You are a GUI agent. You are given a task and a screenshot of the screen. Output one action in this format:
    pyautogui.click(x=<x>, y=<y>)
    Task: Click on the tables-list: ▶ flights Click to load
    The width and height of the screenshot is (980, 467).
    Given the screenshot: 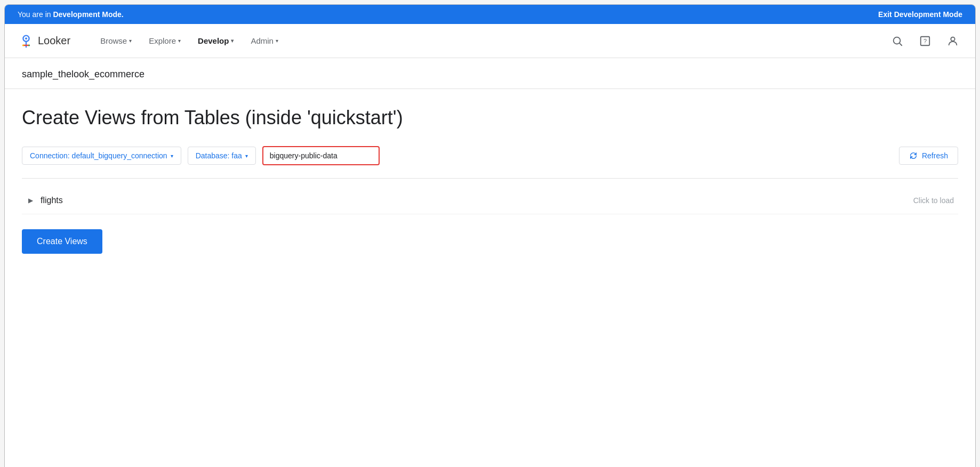 What is the action you would take?
    pyautogui.click(x=490, y=200)
    